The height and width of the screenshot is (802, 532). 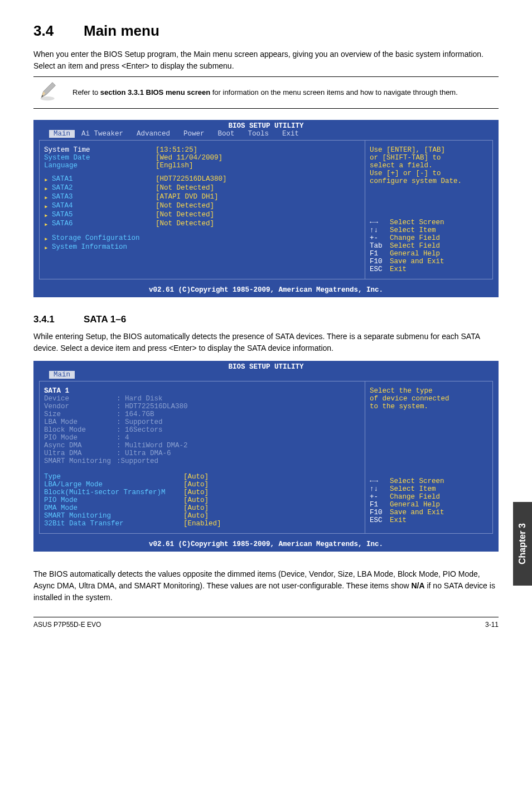 What do you see at coordinates (67, 625) in the screenshot?
I see `footer-left: ASUS P7P55D-E EVO` at bounding box center [67, 625].